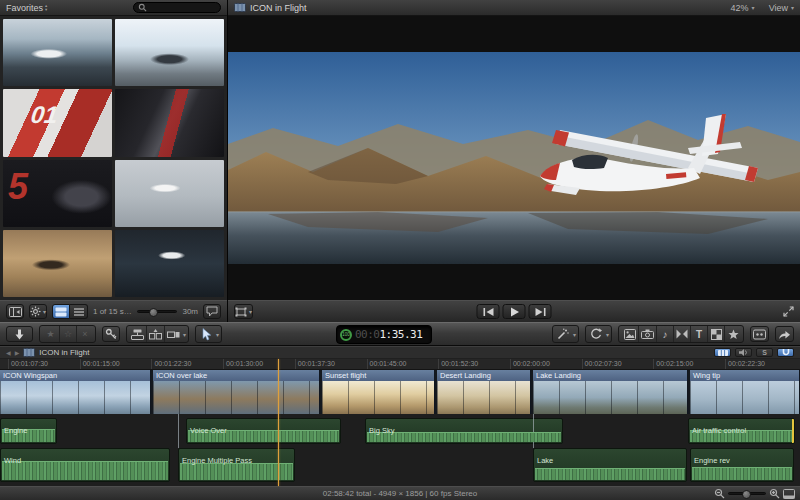 The width and height of the screenshot is (800, 500). Describe the element at coordinates (774, 494) in the screenshot. I see `zoom-in-icon` at that location.